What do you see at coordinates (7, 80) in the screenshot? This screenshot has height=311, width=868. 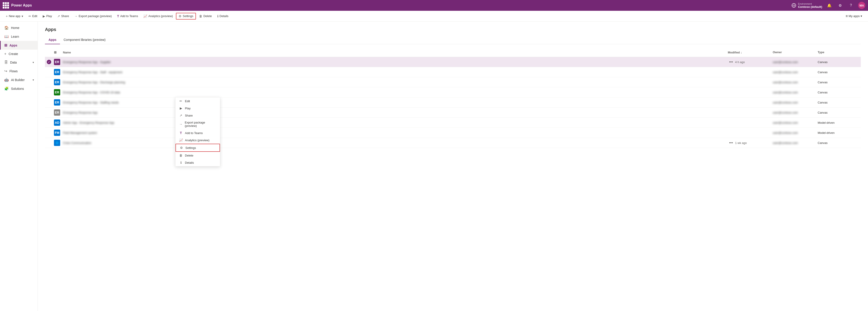 I see `ai-builder-icon: 🤖` at bounding box center [7, 80].